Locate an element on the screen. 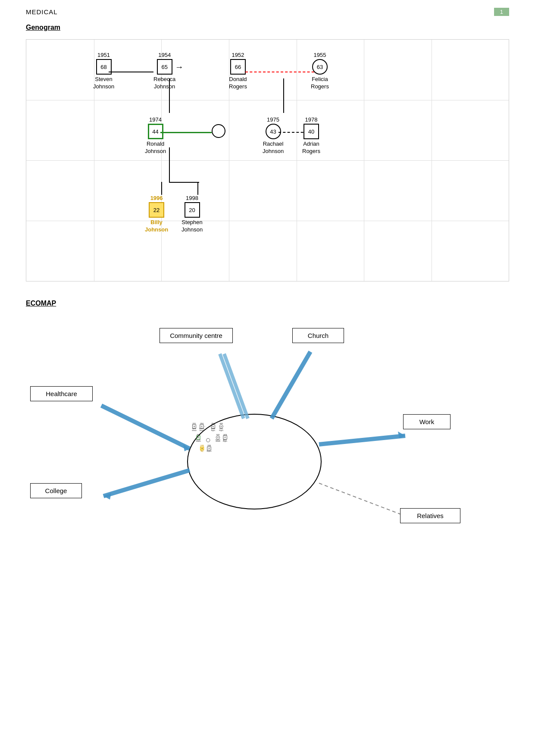 The width and height of the screenshot is (535, 756). conn-ronald-partner is located at coordinates (186, 133).